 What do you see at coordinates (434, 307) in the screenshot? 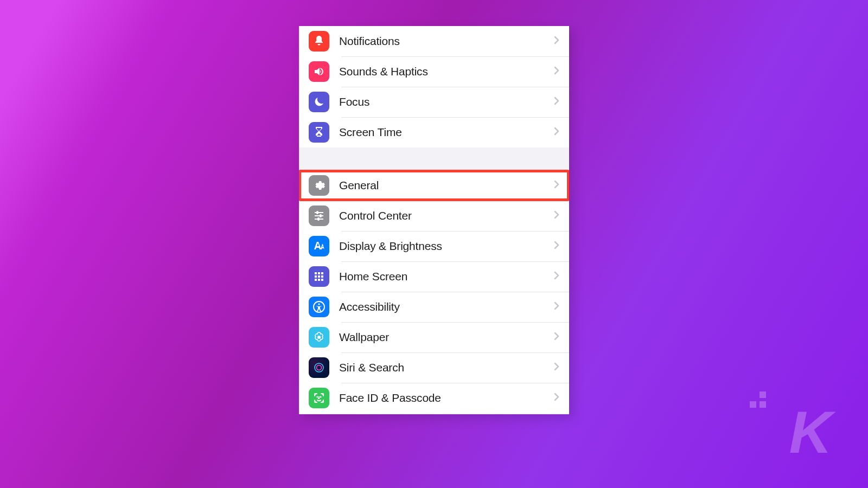
I see `row-accessibility: Accessibility` at bounding box center [434, 307].